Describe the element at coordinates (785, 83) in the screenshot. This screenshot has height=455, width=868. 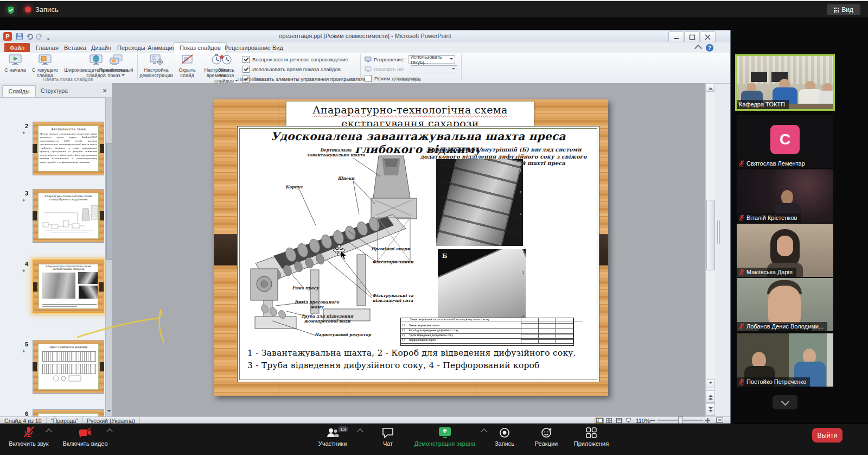
I see `participant-video-kafedra: Кафедра ТОКТП` at that location.